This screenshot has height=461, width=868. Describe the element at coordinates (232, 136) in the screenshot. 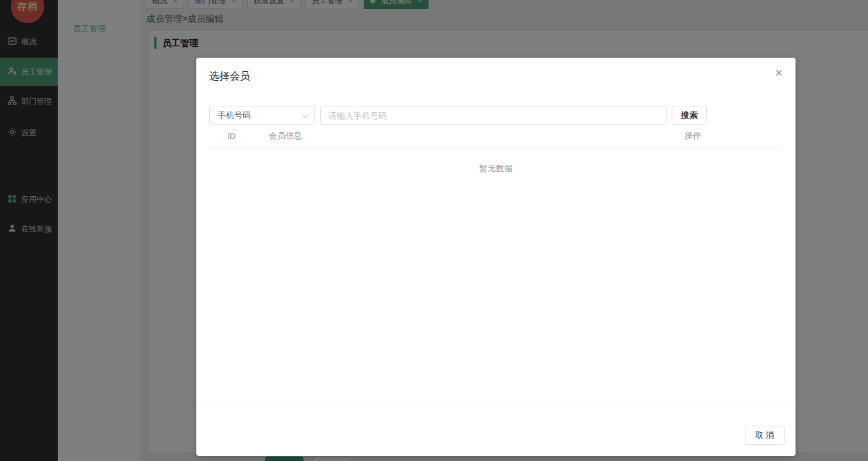

I see `column-header-id: ID` at that location.